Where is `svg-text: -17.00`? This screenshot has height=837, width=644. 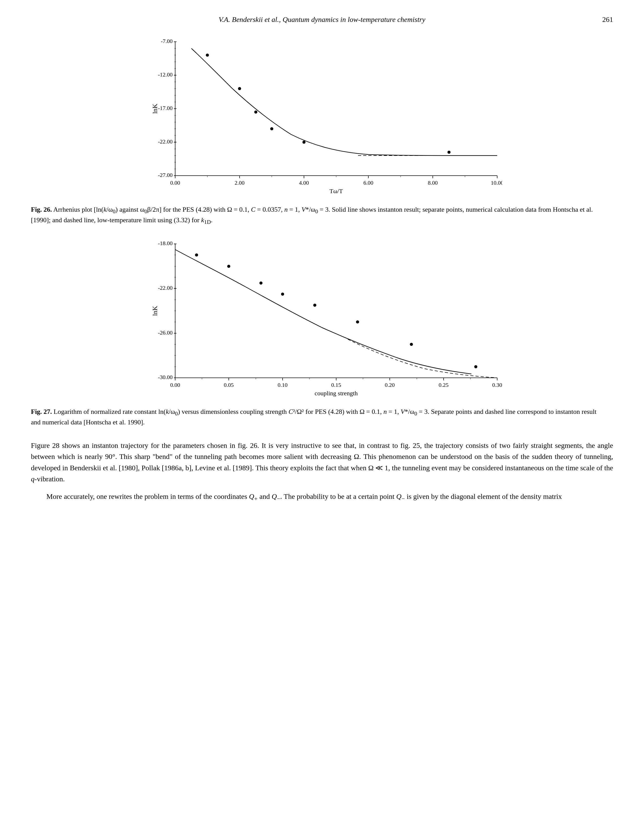 svg-text: -17.00 is located at coordinates (165, 108).